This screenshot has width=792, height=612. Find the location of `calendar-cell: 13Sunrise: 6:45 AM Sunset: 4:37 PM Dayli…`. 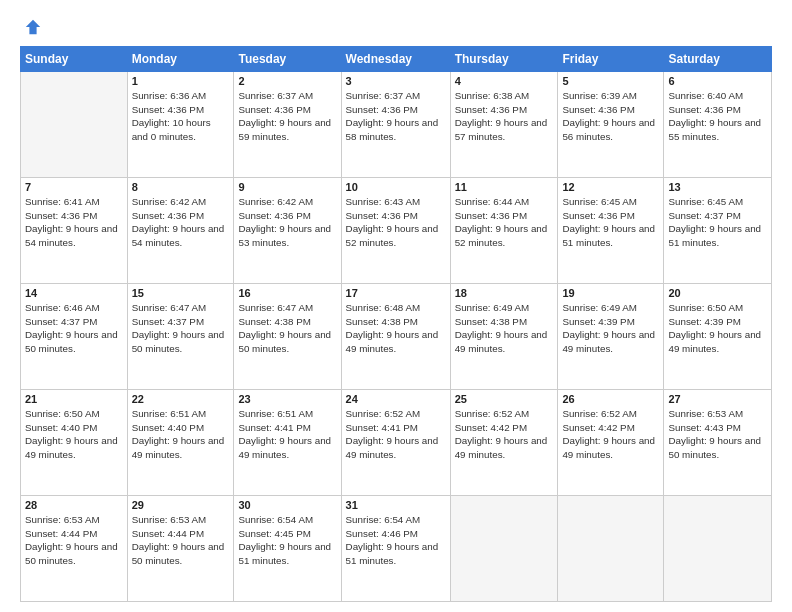

calendar-cell: 13Sunrise: 6:45 AM Sunset: 4:37 PM Dayli… is located at coordinates (718, 231).